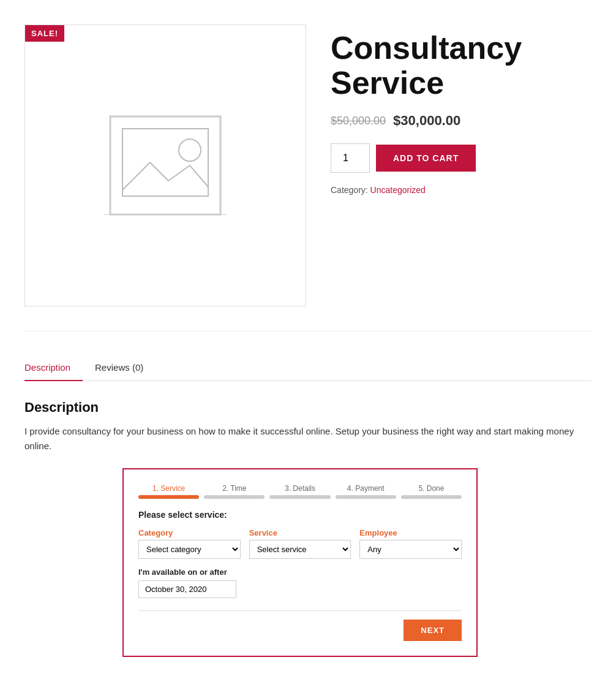 This screenshot has width=616, height=679. I want to click on step-1: 1. Service, so click(169, 491).